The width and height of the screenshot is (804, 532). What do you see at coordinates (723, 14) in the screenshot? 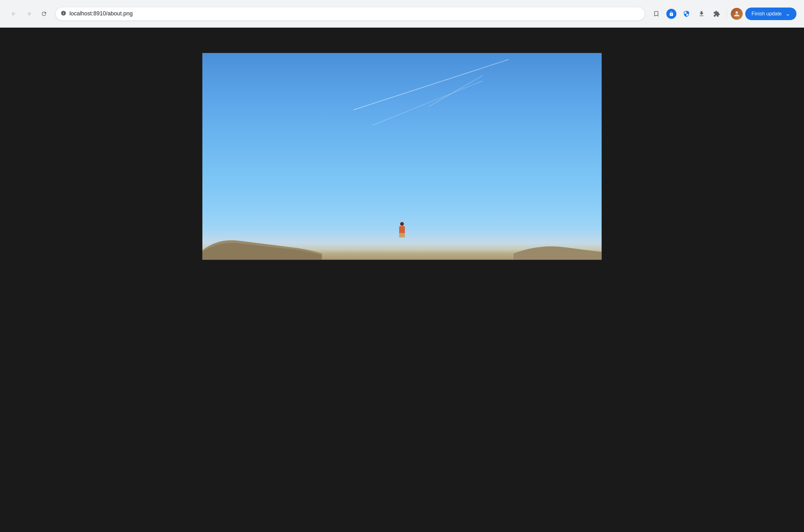
I see `toolbar-right: Finish update ⌄` at bounding box center [723, 14].